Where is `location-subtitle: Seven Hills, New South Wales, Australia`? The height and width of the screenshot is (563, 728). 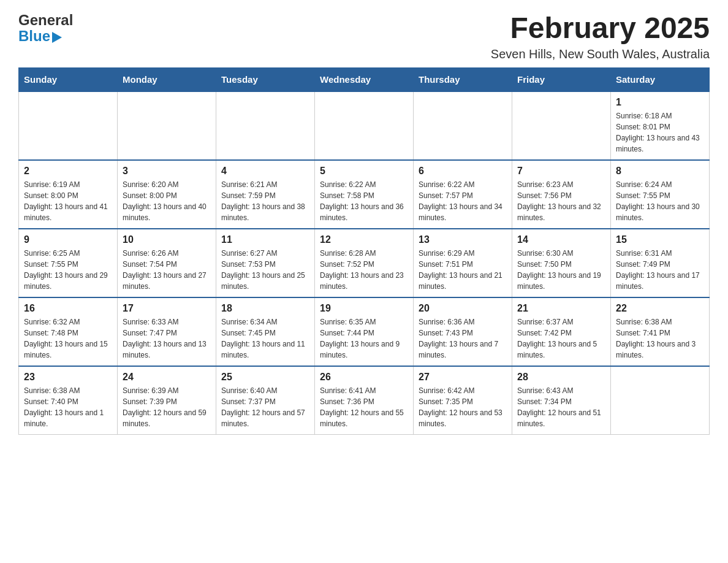
location-subtitle: Seven Hills, New South Wales, Australia is located at coordinates (601, 54).